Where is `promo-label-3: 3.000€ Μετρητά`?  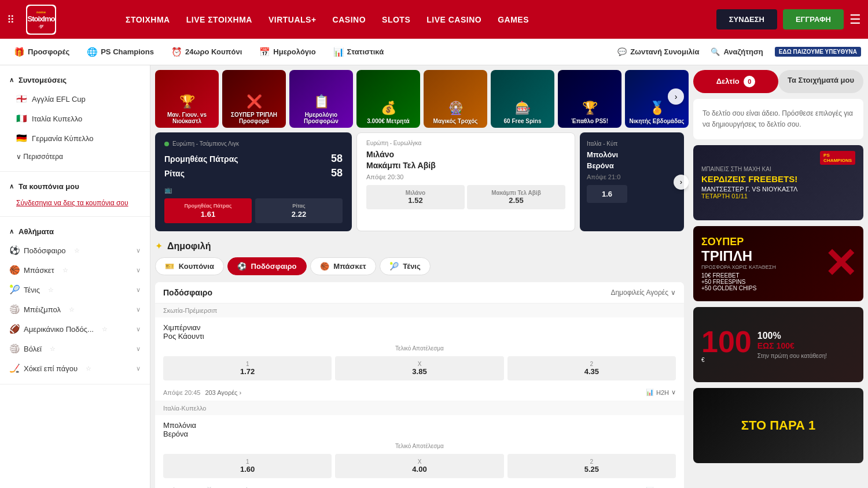
promo-label-3: 3.000€ Μετρητά is located at coordinates (388, 121).